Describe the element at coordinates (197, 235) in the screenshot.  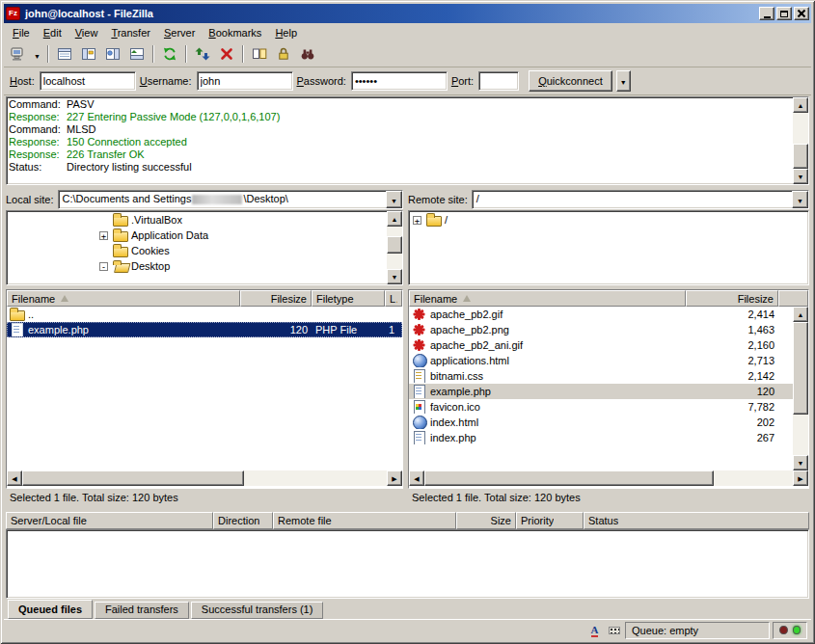
I see `tree-item: +Application Data` at that location.